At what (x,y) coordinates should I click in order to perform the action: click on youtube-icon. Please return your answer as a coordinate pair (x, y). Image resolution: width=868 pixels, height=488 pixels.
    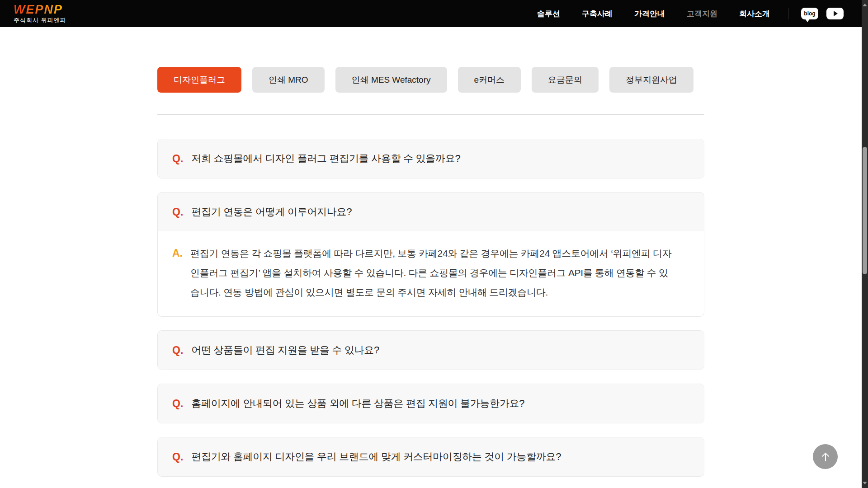
    Looking at the image, I should click on (835, 14).